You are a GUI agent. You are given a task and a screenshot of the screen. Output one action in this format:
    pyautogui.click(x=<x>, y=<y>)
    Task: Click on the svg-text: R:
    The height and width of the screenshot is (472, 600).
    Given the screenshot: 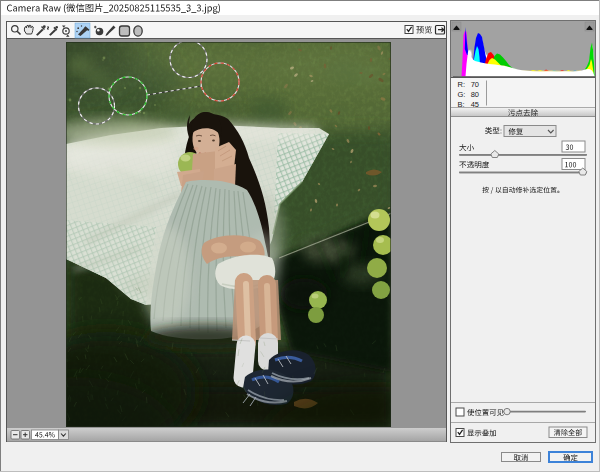 What is the action you would take?
    pyautogui.click(x=462, y=84)
    